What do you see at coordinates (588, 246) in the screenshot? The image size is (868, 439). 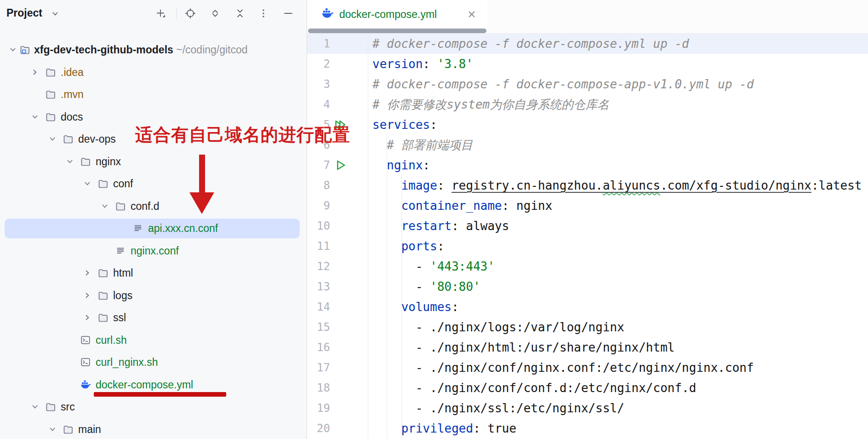 I see `code-line-11: 11 ports:` at bounding box center [588, 246].